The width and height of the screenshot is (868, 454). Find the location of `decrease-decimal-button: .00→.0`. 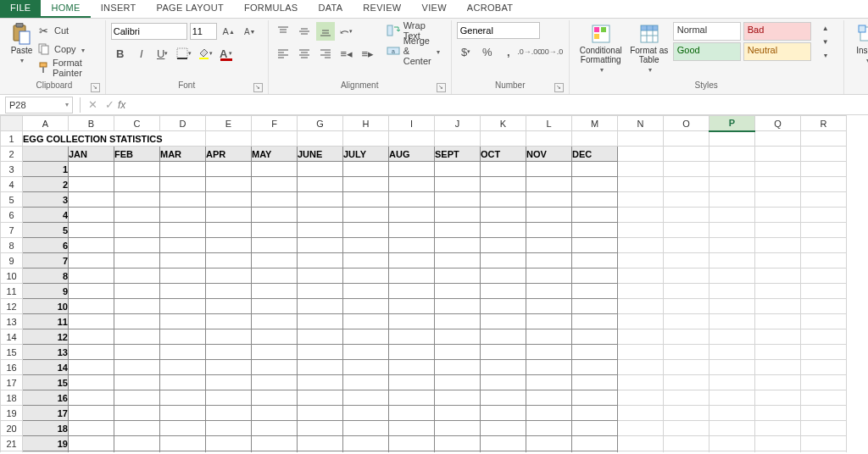

decrease-decimal-button: .00→.0 is located at coordinates (551, 52).